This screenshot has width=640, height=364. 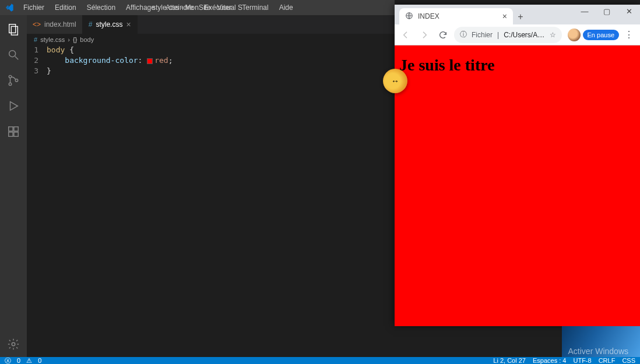 What do you see at coordinates (553, 35) in the screenshot?
I see `star-icon: ☆` at bounding box center [553, 35].